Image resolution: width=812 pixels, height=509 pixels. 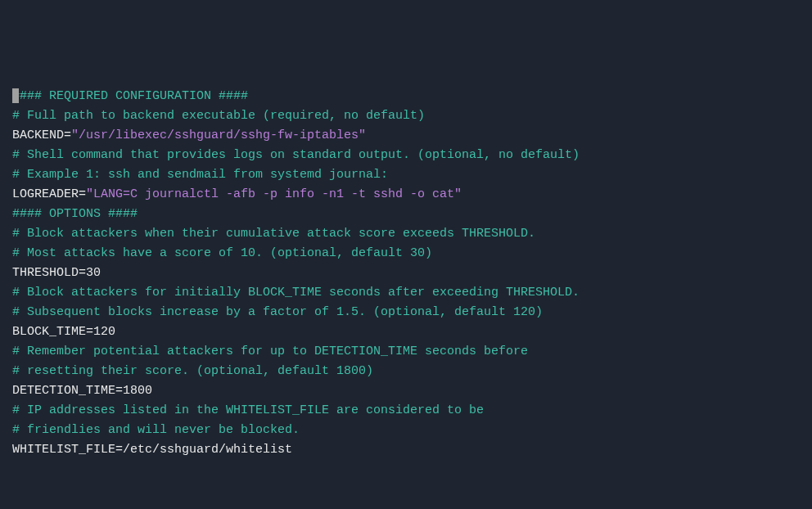 I want to click on code-line: LOGREADER="LANG=C journalctl -afb -p inf…, so click(x=406, y=195).